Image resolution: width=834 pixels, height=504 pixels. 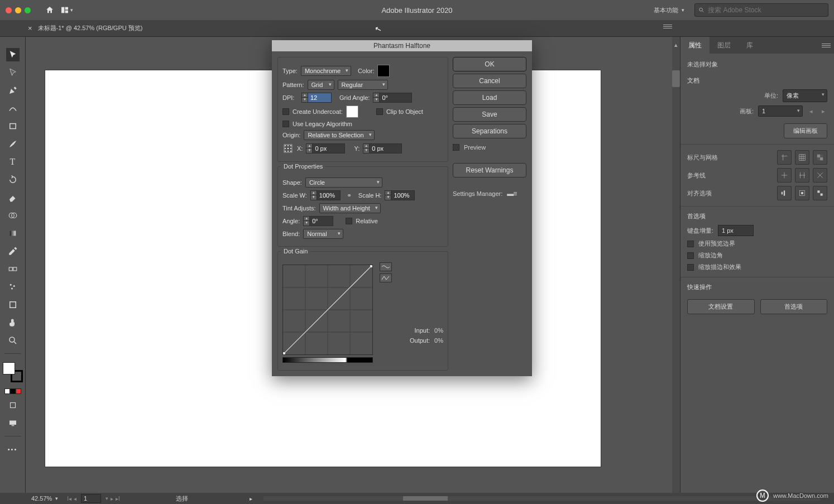 What do you see at coordinates (13, 449) in the screenshot?
I see `edit-toolbar-icon: •••` at bounding box center [13, 449].